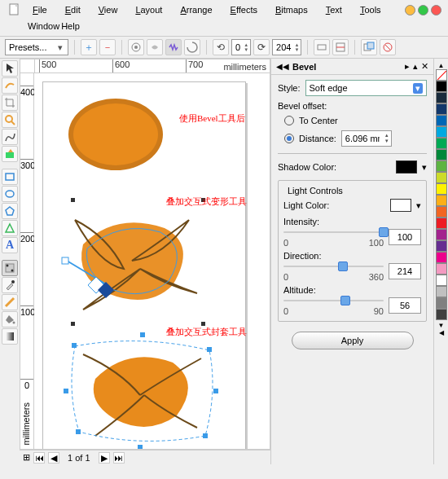 Image resolution: width=448 pixels, height=479 pixels. What do you see at coordinates (10, 336) in the screenshot?
I see `interactive-fill-tool` at bounding box center [10, 336].